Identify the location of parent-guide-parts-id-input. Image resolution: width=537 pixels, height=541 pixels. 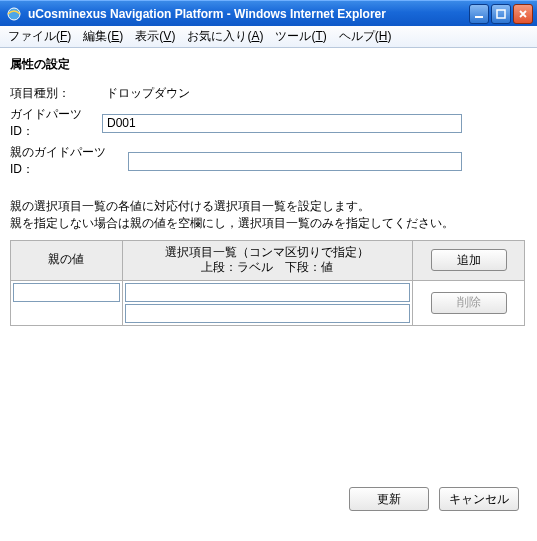
(295, 162).